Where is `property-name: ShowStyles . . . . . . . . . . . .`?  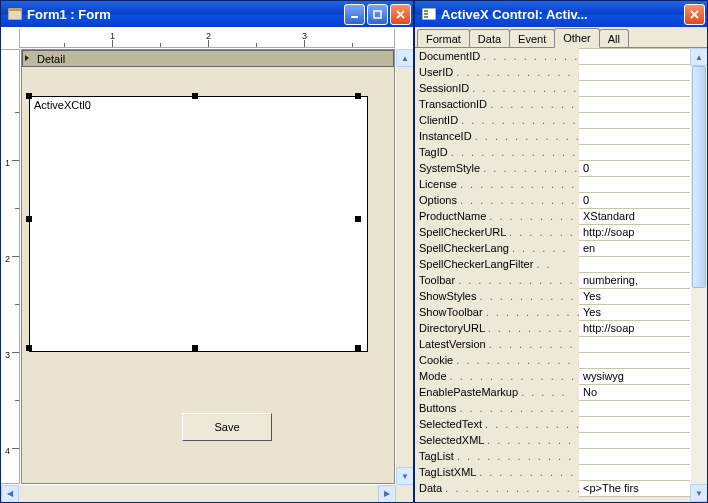 property-name: ShowStyles . . . . . . . . . . . . is located at coordinates (497, 296).